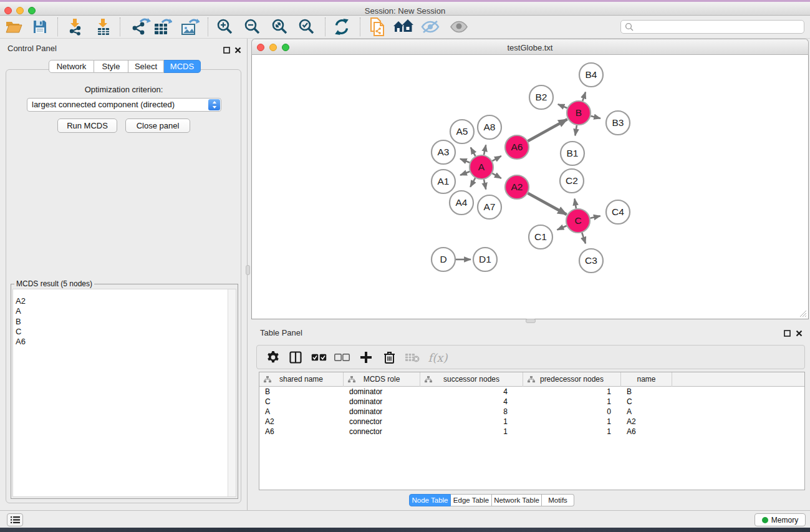 The width and height of the screenshot is (810, 532). I want to click on result-item: A, so click(120, 311).